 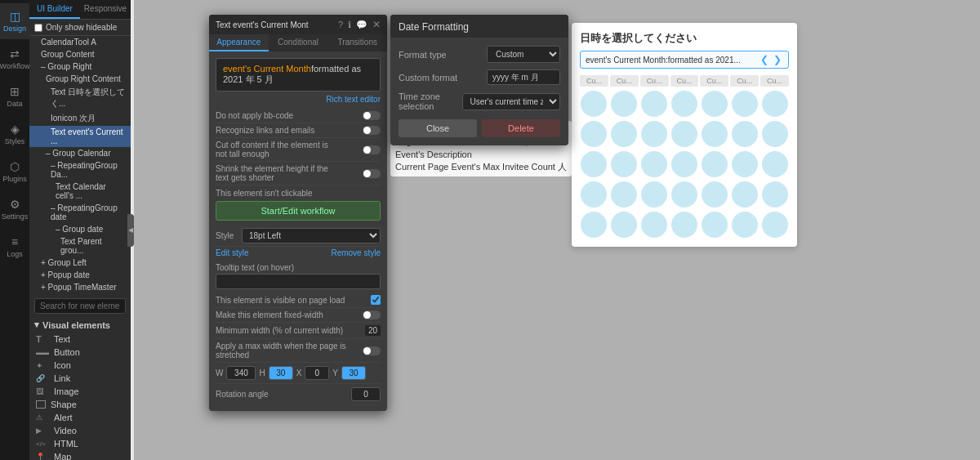 What do you see at coordinates (80, 229) in the screenshot?
I see `tree-item-groupdate: – Group date` at bounding box center [80, 229].